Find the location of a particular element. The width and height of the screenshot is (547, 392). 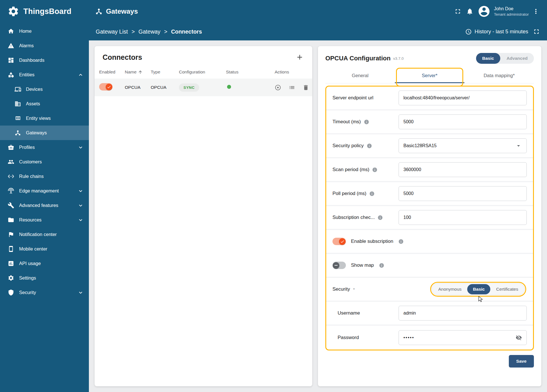

page-title: Gateways is located at coordinates (117, 11).